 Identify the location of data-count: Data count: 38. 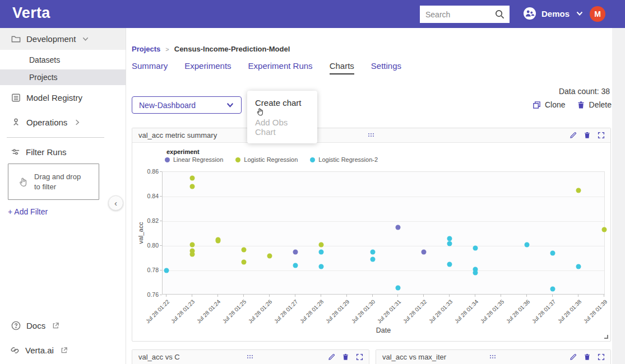
(584, 91).